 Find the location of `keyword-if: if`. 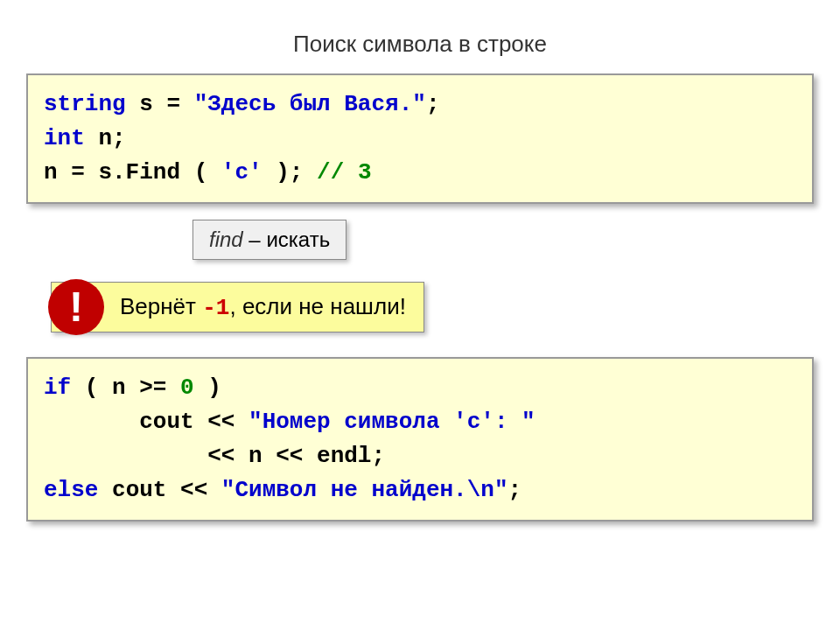

keyword-if: if is located at coordinates (58, 388).